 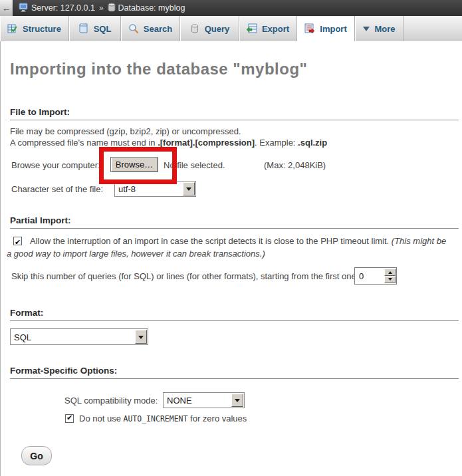 I want to click on go-button: Go, so click(x=37, y=456).